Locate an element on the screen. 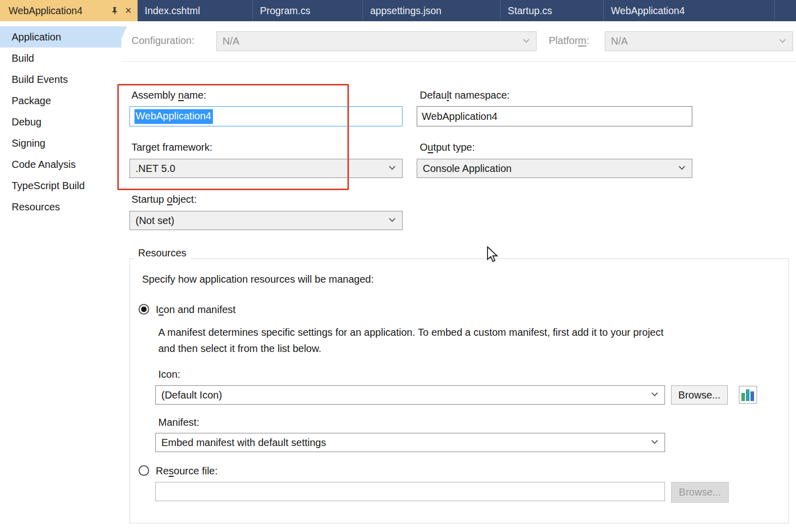 This screenshot has width=796, height=532. configuration-value: N/A is located at coordinates (231, 41).